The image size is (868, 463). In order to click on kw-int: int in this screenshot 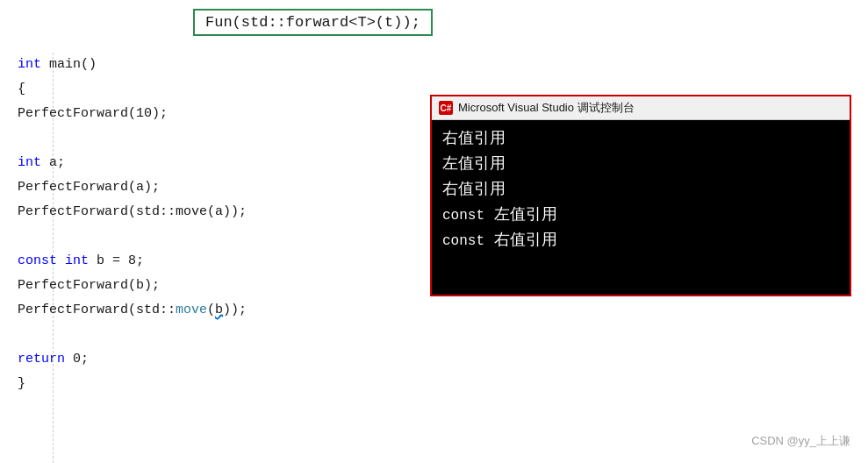, I will do `click(30, 65)`.